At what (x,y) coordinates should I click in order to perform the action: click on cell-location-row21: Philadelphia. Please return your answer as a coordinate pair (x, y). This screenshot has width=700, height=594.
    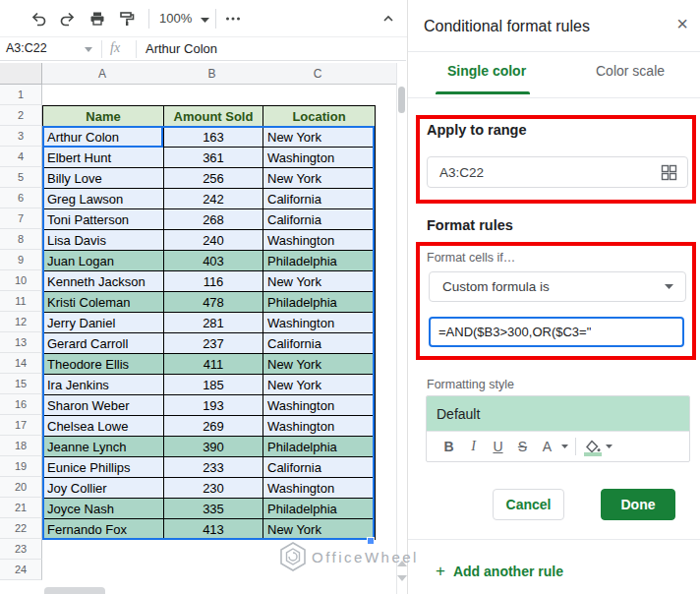
    Looking at the image, I should click on (320, 509).